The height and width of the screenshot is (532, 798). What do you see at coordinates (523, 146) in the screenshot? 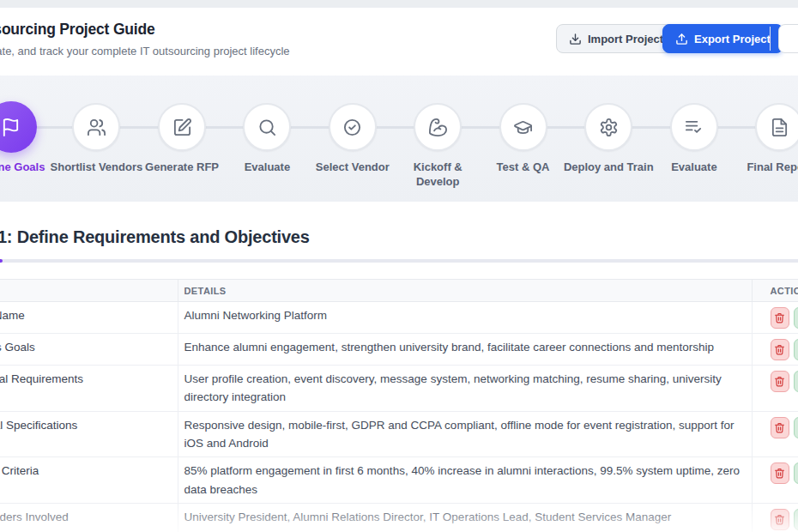
I see `step-test-qa: Test & QA` at bounding box center [523, 146].